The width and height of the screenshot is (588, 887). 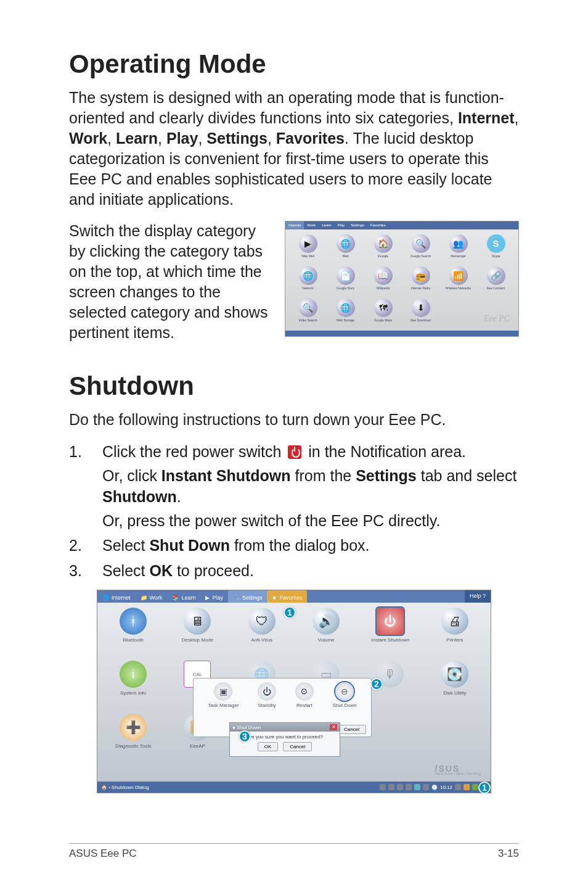 What do you see at coordinates (455, 687) in the screenshot?
I see `app-disk-utility: 💽Disk Utility` at bounding box center [455, 687].